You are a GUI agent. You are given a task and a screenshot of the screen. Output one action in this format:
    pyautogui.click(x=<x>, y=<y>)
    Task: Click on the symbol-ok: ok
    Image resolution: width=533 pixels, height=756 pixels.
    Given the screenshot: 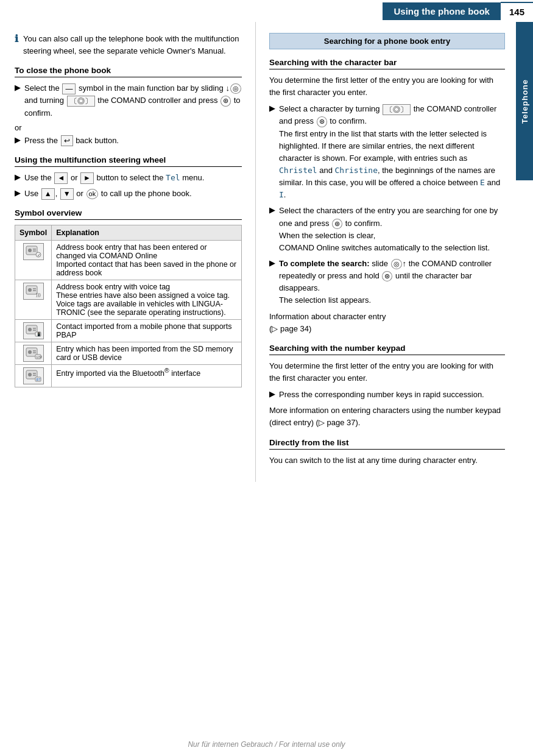 What is the action you would take?
    pyautogui.click(x=93, y=194)
    